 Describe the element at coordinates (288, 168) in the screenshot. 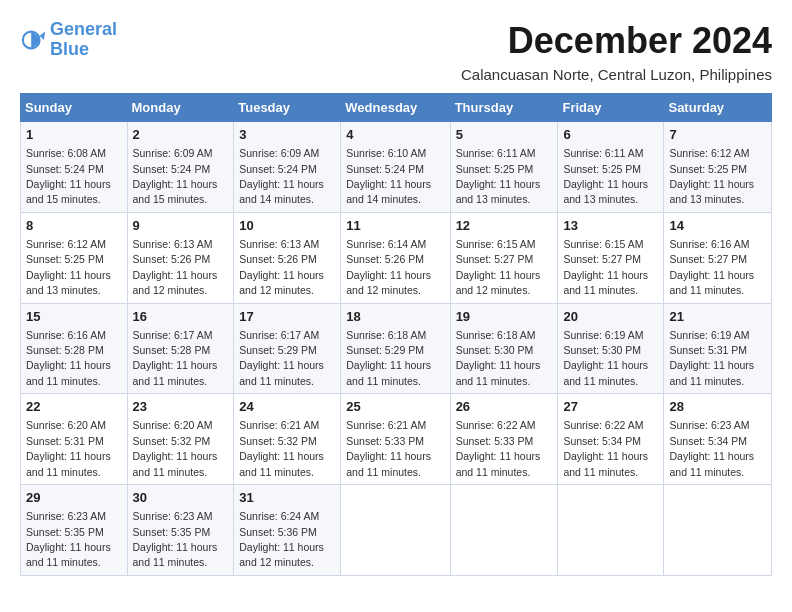

I see `calendar-cell: 3 Sunrise: 6:09 AM Sunset: 5:24 PM Dayli…` at that location.